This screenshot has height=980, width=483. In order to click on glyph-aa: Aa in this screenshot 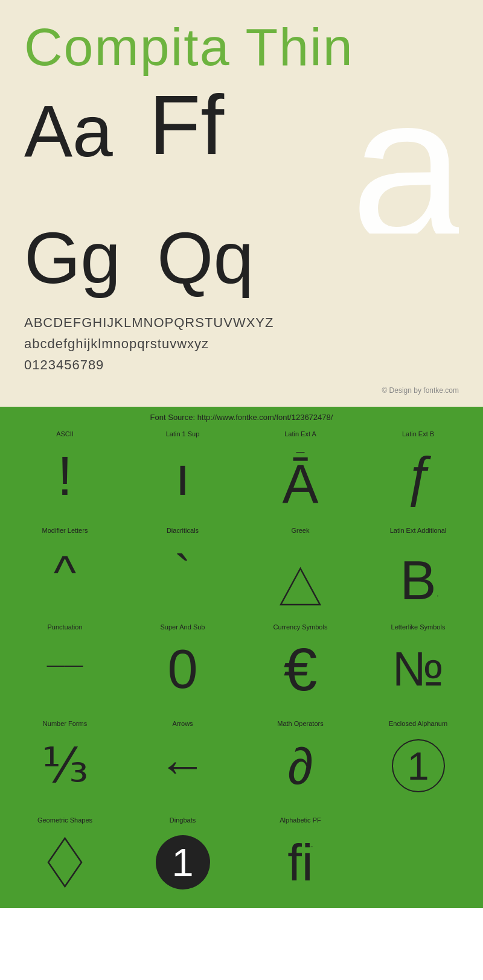, I will do `click(69, 131)`.